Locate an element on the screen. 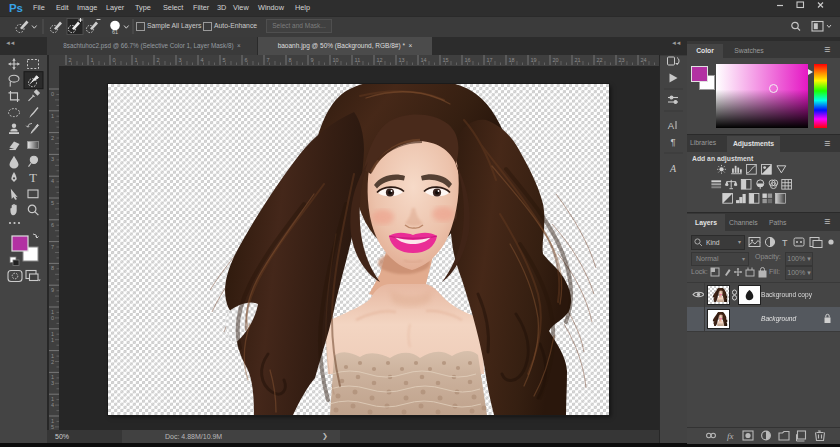 The width and height of the screenshot is (840, 447). svg-text: 24 is located at coordinates (644, 60).